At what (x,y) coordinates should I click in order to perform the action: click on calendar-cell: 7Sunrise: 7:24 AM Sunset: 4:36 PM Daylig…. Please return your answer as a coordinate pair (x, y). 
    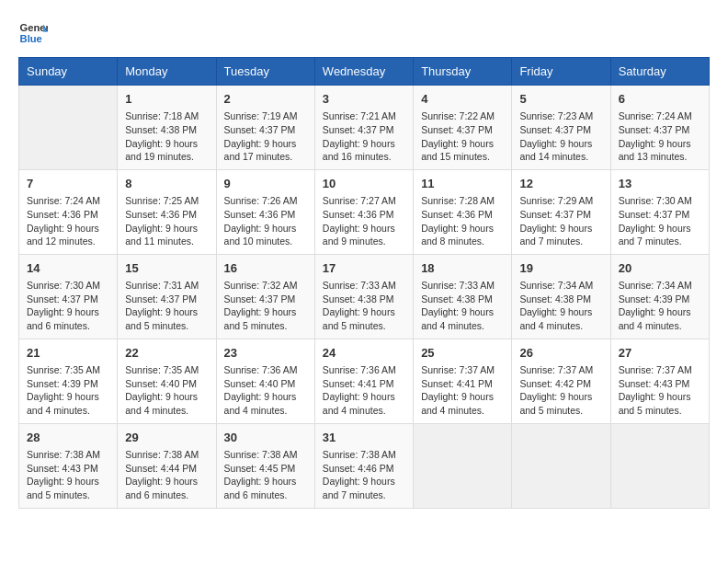
    Looking at the image, I should click on (68, 212).